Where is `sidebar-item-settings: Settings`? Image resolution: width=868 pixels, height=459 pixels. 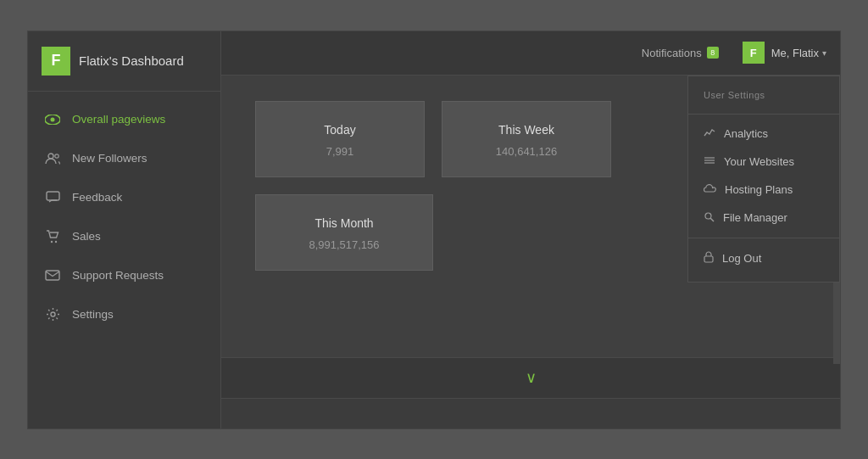 sidebar-item-settings: Settings is located at coordinates (124, 315).